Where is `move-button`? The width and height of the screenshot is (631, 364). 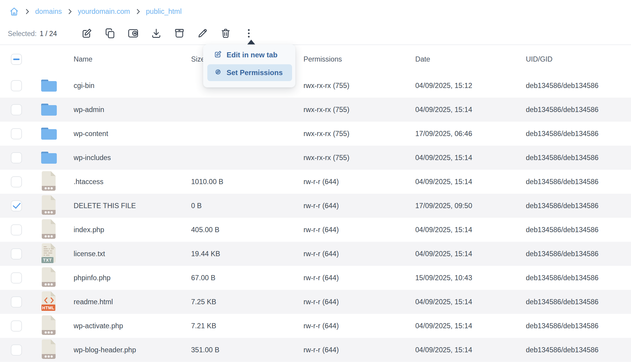
move-button is located at coordinates (133, 34).